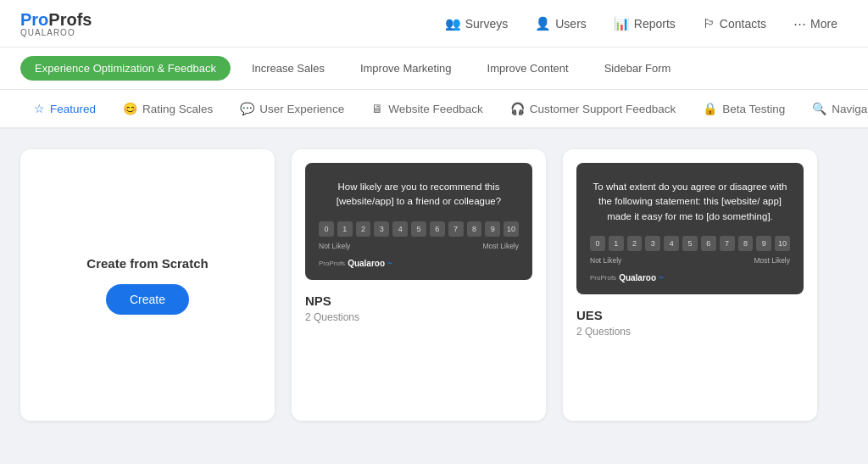 Image resolution: width=868 pixels, height=464 pixels. Describe the element at coordinates (833, 109) in the screenshot. I see `tab-nav: 🔍 Navigation testing` at that location.